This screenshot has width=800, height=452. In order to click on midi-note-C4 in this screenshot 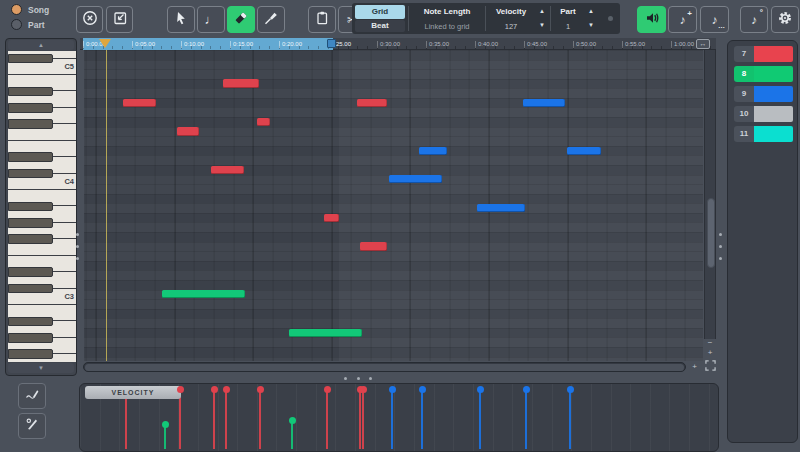, I will do `click(416, 179)`.